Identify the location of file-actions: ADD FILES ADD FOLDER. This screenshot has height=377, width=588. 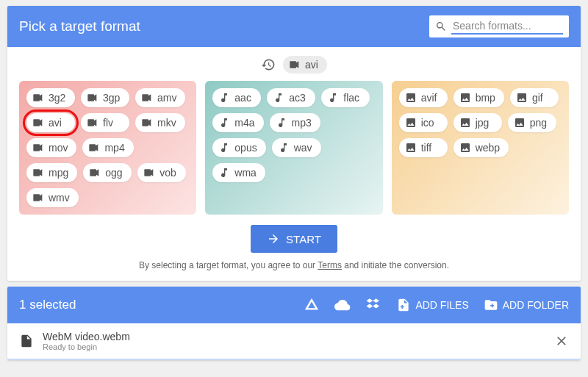
(437, 305).